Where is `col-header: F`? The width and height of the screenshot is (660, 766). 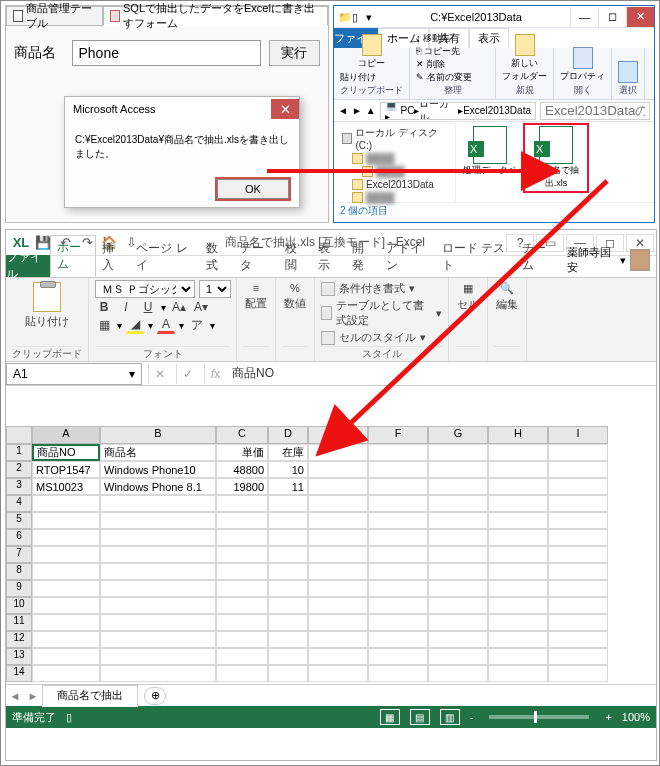 col-header: F is located at coordinates (398, 435).